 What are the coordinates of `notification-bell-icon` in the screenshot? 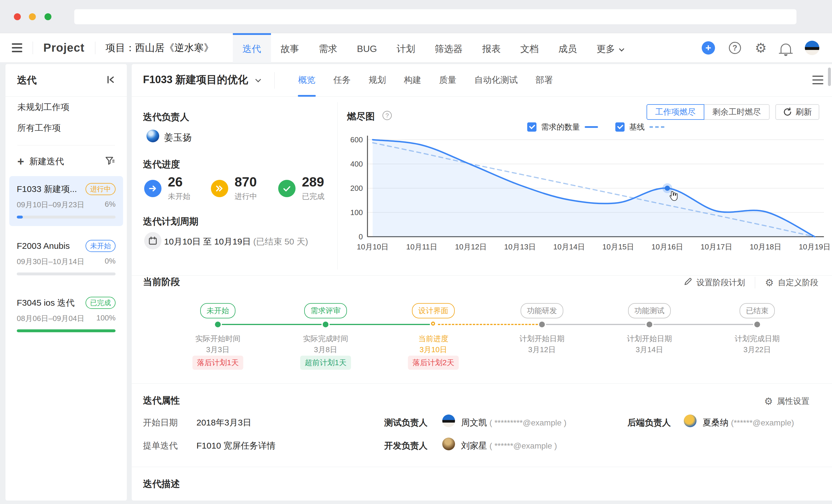 It's located at (786, 48).